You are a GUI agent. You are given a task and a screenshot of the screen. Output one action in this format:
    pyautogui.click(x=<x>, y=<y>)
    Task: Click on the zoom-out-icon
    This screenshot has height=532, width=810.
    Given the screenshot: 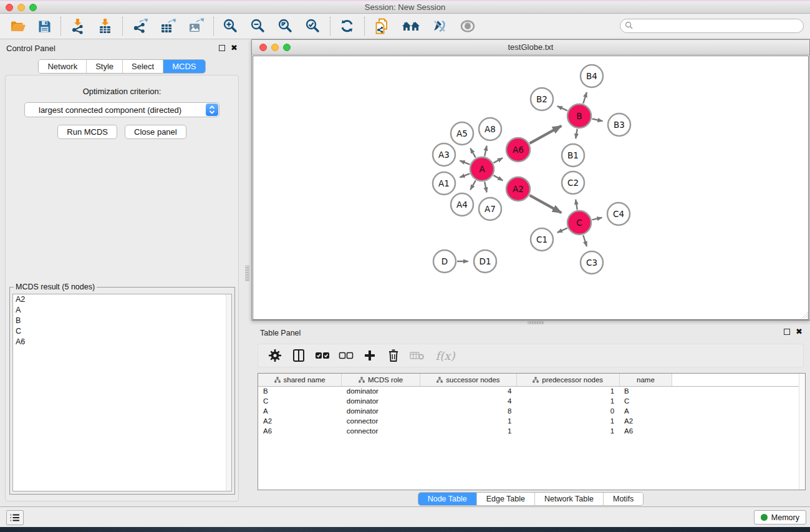 What is the action you would take?
    pyautogui.click(x=258, y=26)
    